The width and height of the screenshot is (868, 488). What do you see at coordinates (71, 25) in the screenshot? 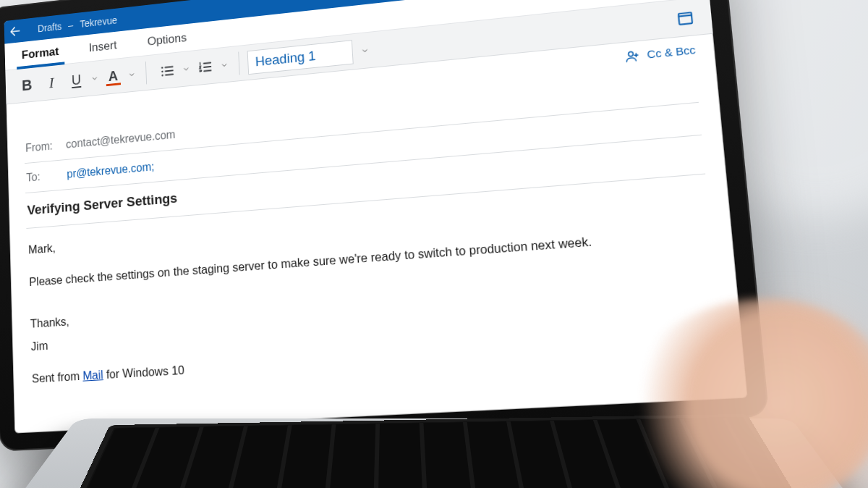
I see `breadcrumb-sep: –` at bounding box center [71, 25].